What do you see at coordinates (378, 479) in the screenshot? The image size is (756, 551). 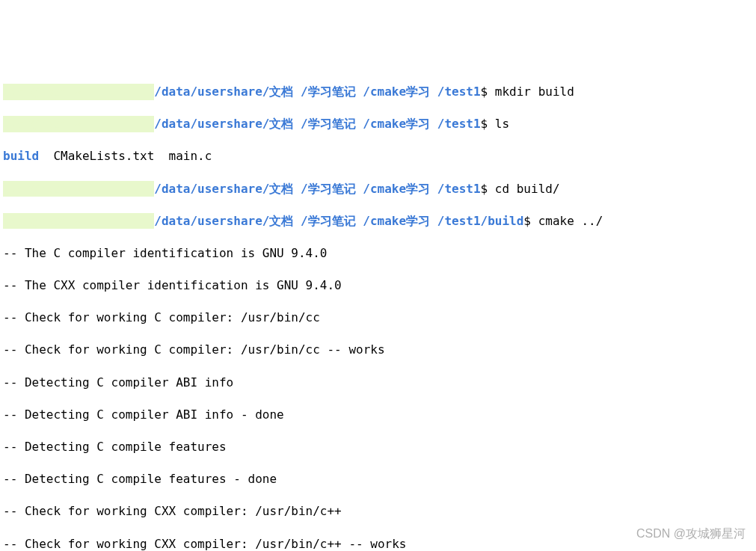 I see `cmake-output-line: -- Detecting C compile features - done` at bounding box center [378, 479].